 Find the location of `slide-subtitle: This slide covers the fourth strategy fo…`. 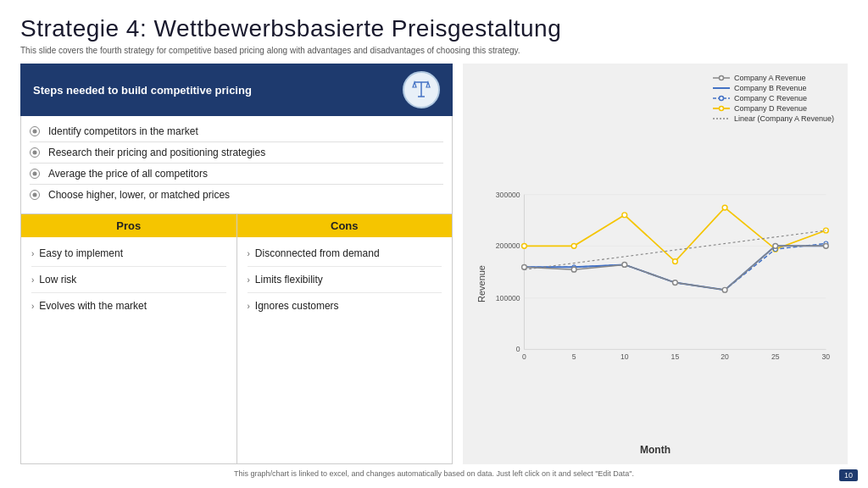

slide-subtitle: This slide covers the fourth strategy fo… is located at coordinates (434, 51).